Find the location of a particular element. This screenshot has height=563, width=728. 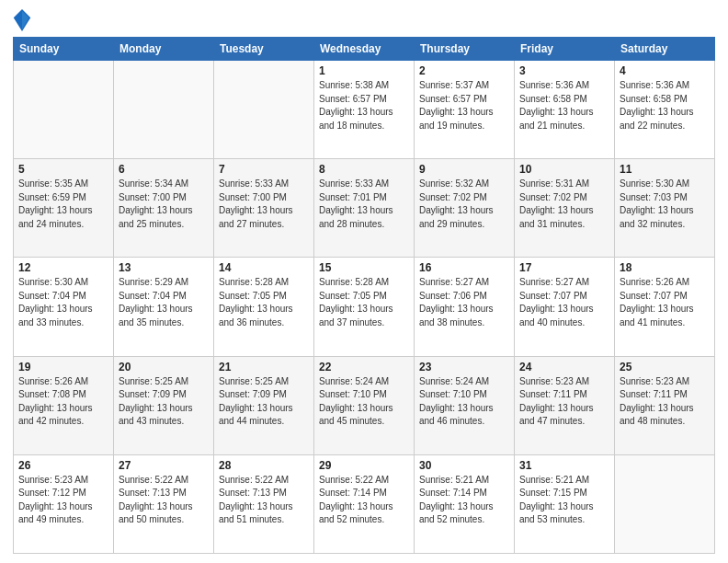

day-number: 29 is located at coordinates (364, 465).